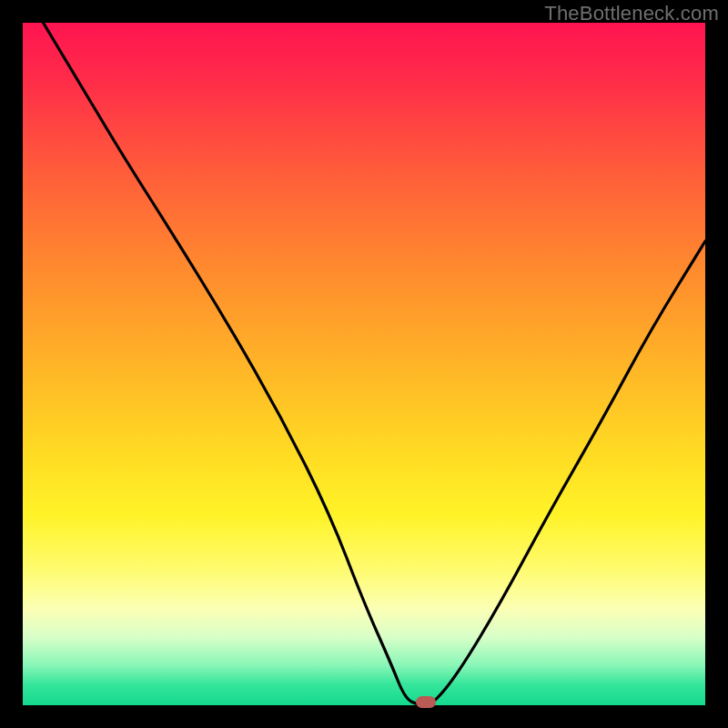 The height and width of the screenshot is (728, 728). What do you see at coordinates (426, 703) in the screenshot?
I see `optimal-marker` at bounding box center [426, 703].